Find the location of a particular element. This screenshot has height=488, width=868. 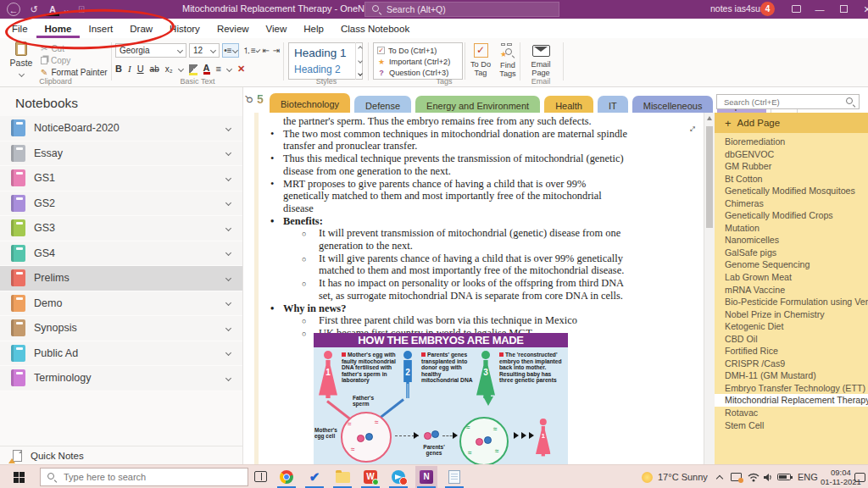

minimize-button: — is located at coordinates (820, 9).